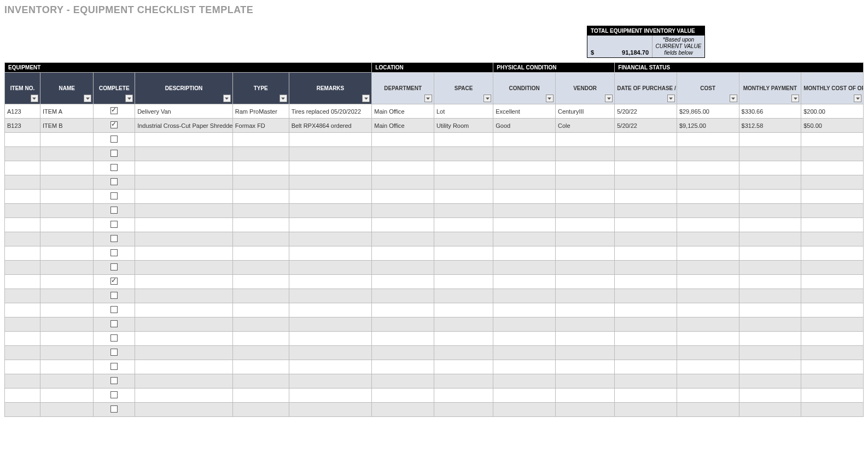  Describe the element at coordinates (260, 126) in the screenshot. I see `cell-type: Formax FD` at that location.